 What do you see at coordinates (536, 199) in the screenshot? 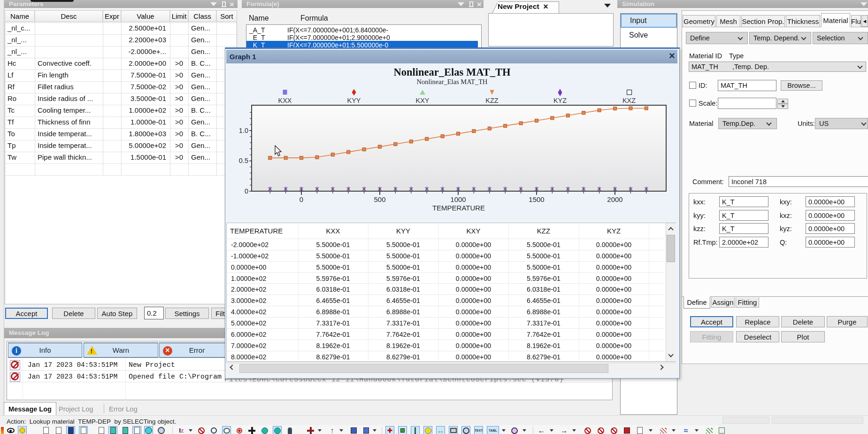
I see `svg-text: 1500` at bounding box center [536, 199].